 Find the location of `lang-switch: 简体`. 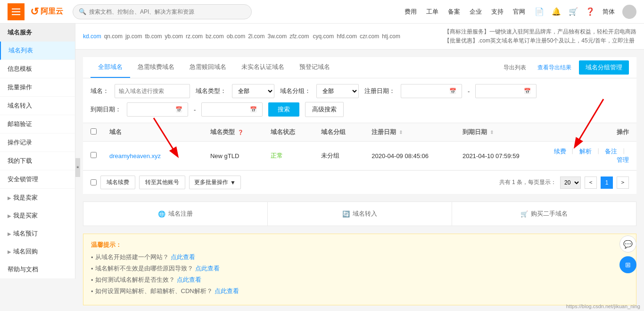

lang-switch: 简体 is located at coordinates (609, 12).